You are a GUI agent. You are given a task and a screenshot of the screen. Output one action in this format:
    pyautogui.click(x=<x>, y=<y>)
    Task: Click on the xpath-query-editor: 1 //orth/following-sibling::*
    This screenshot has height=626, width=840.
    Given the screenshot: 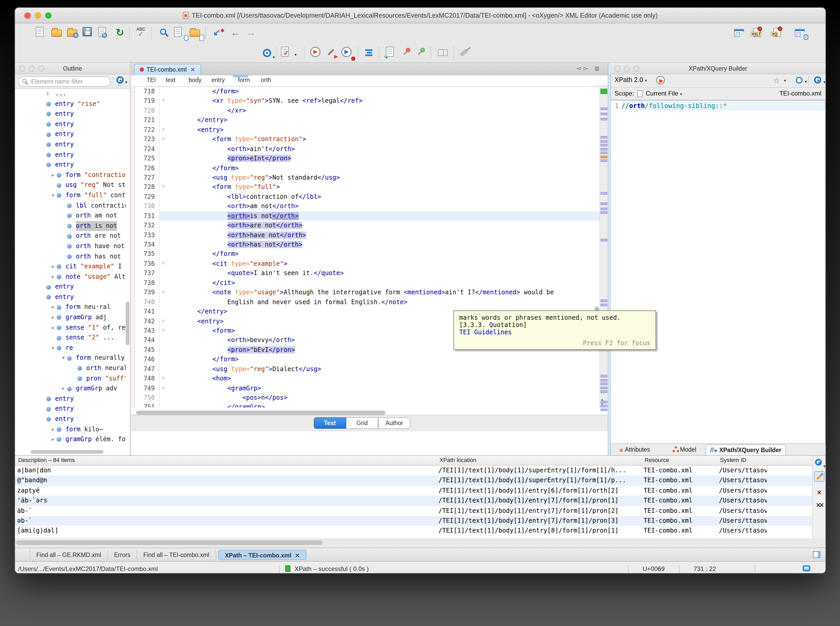 What is the action you would take?
    pyautogui.click(x=718, y=272)
    